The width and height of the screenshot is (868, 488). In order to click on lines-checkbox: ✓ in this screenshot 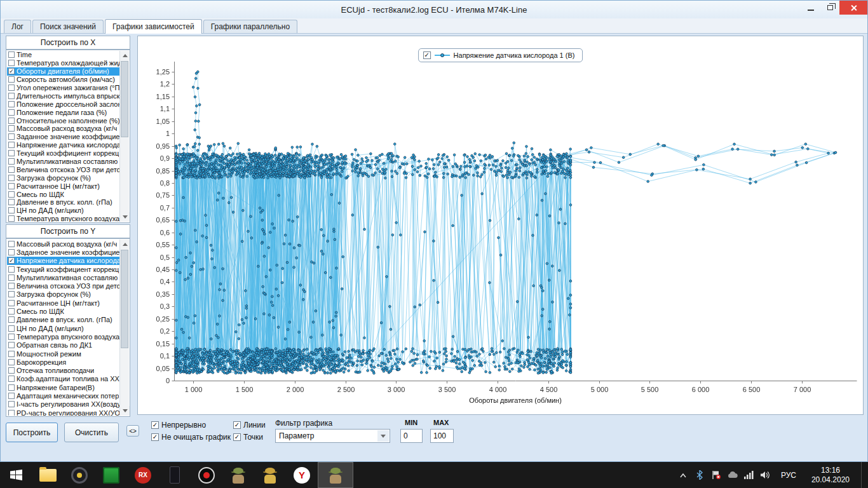, I will do `click(237, 425)`.